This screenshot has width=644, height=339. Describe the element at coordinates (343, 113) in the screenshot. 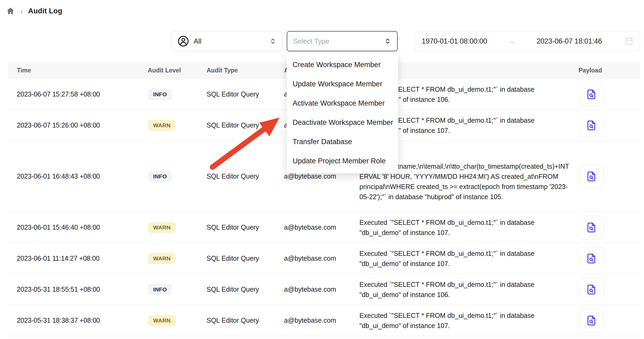

I see `audit-type-dropdown: Create Workspace Member Update Workspace…` at that location.